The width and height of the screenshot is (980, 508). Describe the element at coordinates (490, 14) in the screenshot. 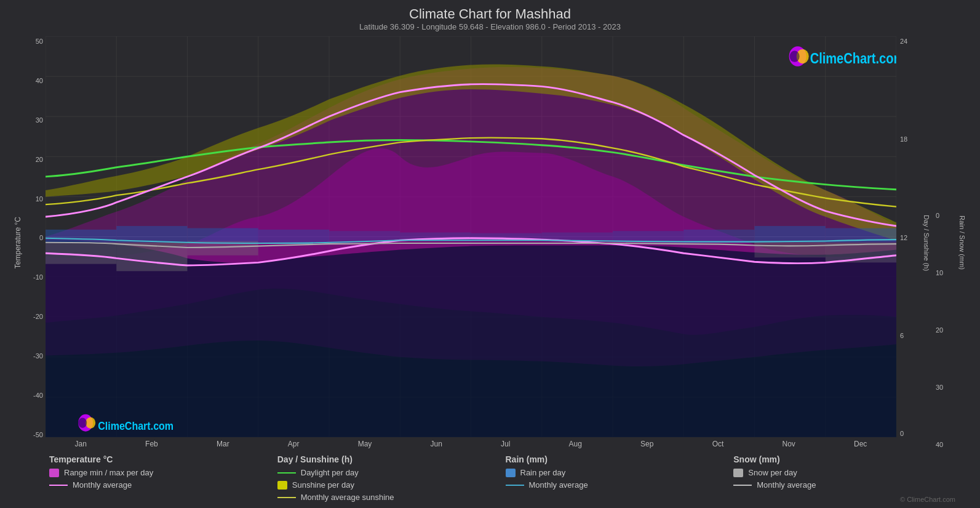

I see `main-title: Climate Chart for Mashhad` at that location.